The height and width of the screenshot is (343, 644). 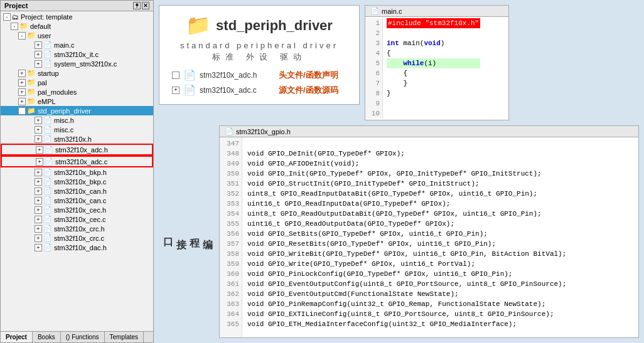 What do you see at coordinates (77, 110) in the screenshot?
I see `tree-item-std-periph-driver: +📁std_periph_driver` at bounding box center [77, 110].